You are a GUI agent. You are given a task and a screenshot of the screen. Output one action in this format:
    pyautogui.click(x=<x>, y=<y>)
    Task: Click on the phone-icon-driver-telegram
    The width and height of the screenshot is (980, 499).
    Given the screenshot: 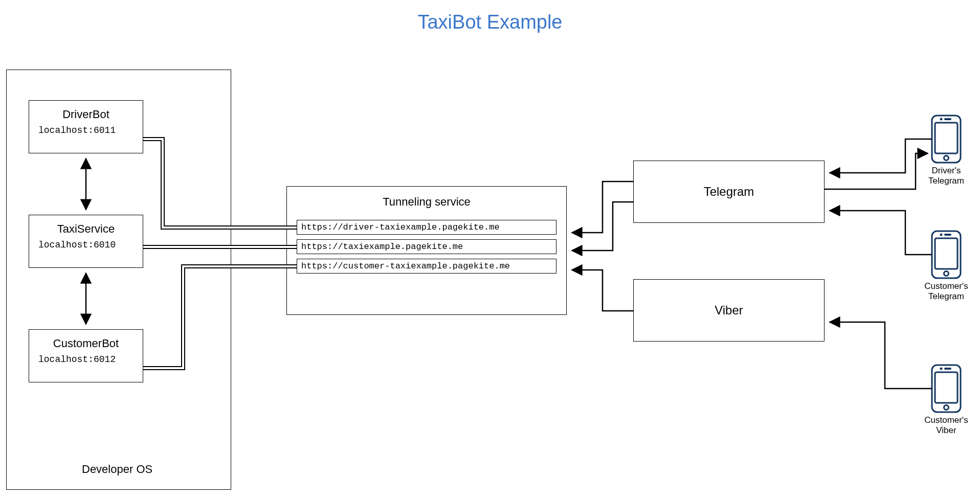 What is the action you would take?
    pyautogui.click(x=946, y=139)
    